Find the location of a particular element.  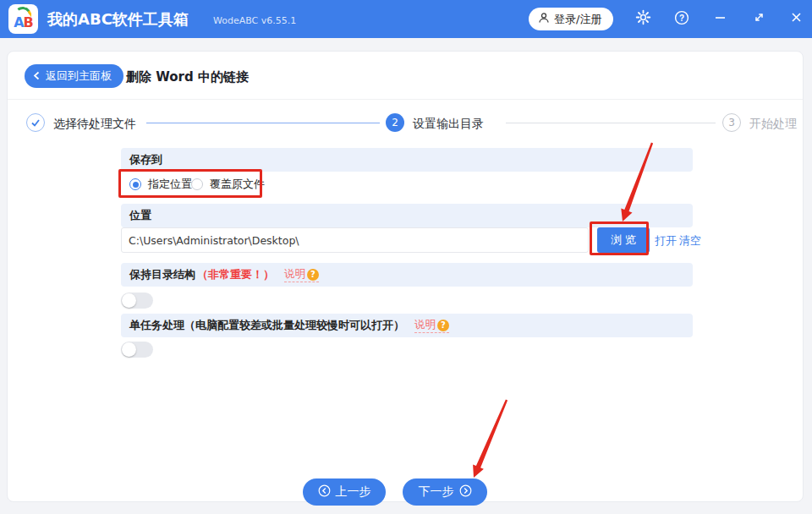

single-task-title: 单任务处理（电脑配置较差或批量处理较慢时可以打开） is located at coordinates (267, 325).